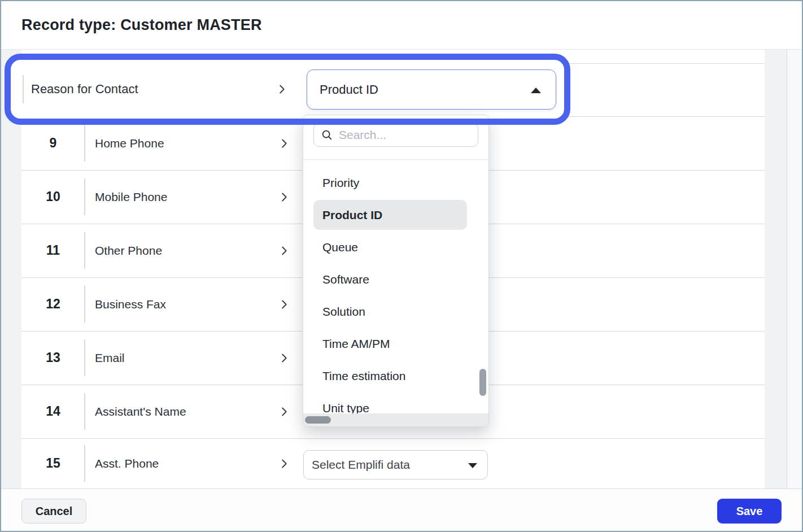 This screenshot has width=803, height=532. What do you see at coordinates (473, 465) in the screenshot?
I see `caret-down-icon` at bounding box center [473, 465].